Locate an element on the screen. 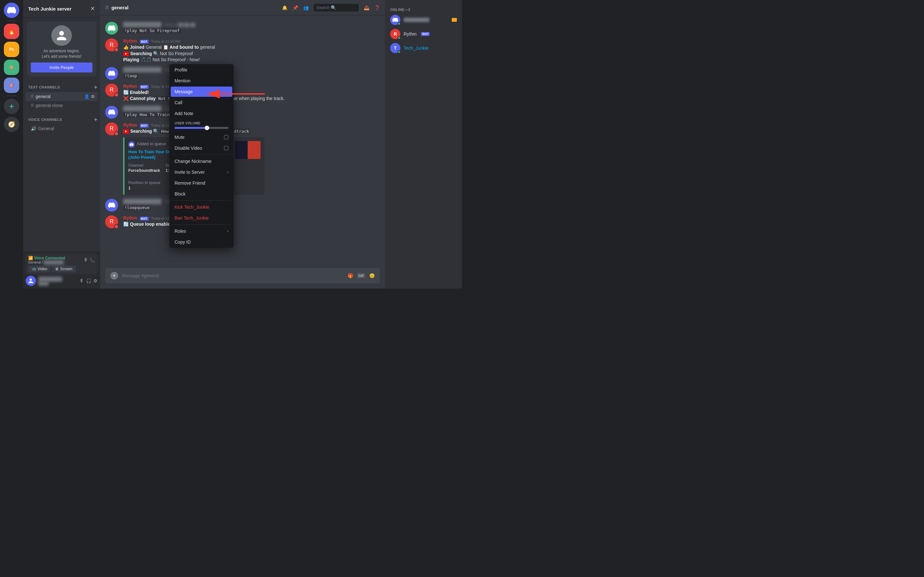  context-roles: Roles › is located at coordinates (202, 231).